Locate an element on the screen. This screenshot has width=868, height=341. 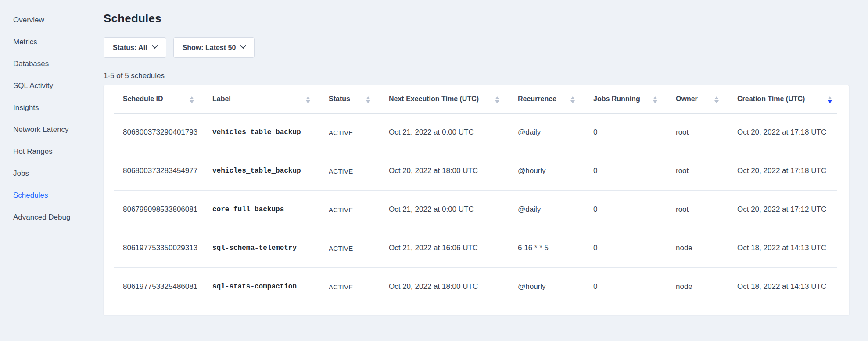
page-title: Schedules is located at coordinates (477, 18).